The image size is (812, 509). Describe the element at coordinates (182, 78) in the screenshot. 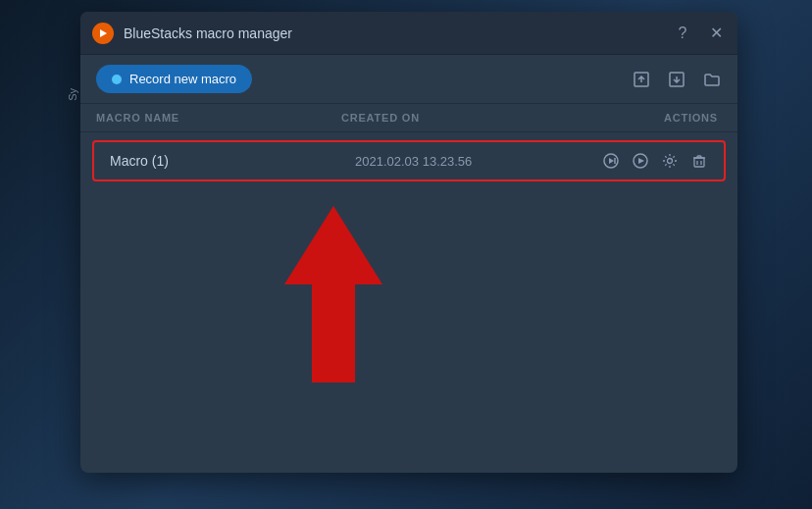

I see `record-button-label: Record new macro` at that location.